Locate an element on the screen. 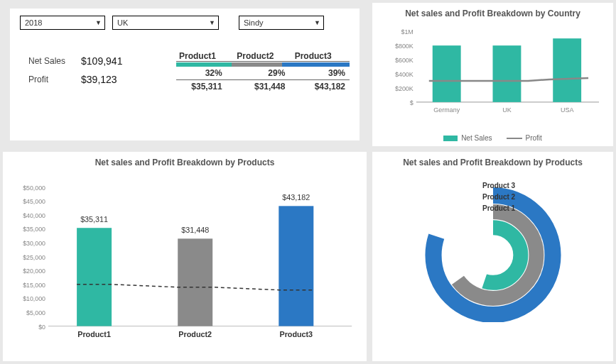  amt-product2: $31,448 is located at coordinates (270, 87).